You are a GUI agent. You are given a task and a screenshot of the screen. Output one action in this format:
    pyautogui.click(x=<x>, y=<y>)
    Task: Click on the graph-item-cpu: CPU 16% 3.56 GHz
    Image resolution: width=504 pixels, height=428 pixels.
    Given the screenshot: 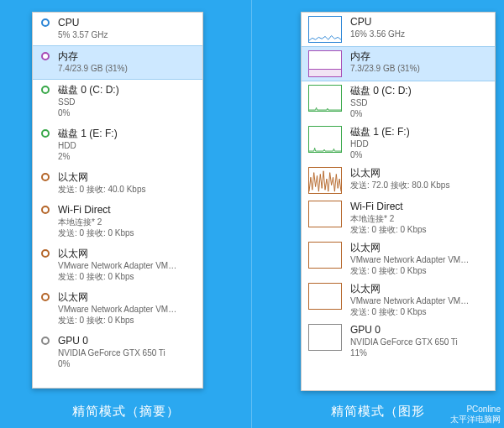 What is the action you would take?
    pyautogui.click(x=398, y=29)
    